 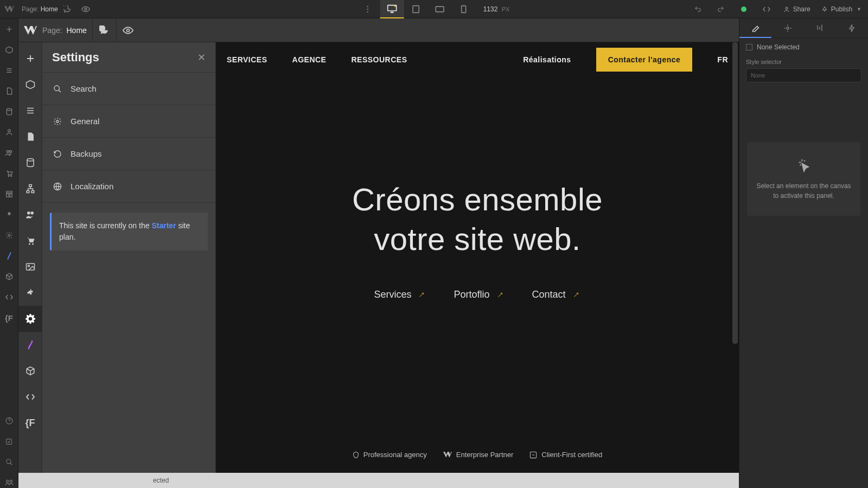 What do you see at coordinates (547, 60) in the screenshot?
I see `nav-realisations: Réalisations` at bounding box center [547, 60].